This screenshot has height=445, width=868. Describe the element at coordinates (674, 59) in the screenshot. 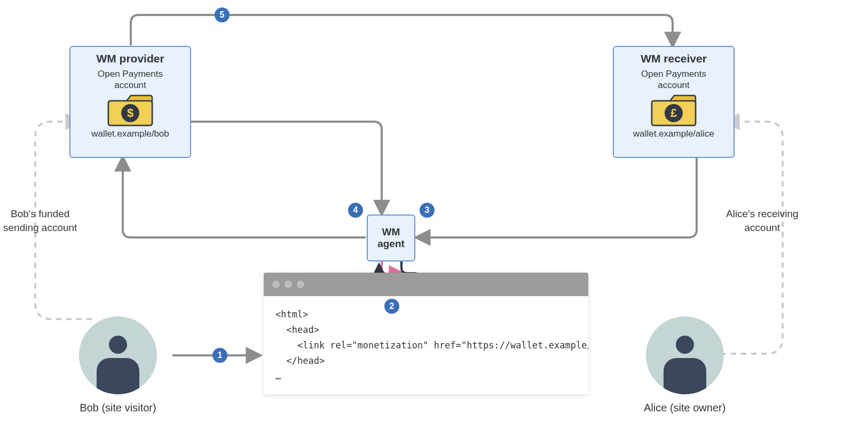

I see `wm-receiver-title: WM receiver` at that location.